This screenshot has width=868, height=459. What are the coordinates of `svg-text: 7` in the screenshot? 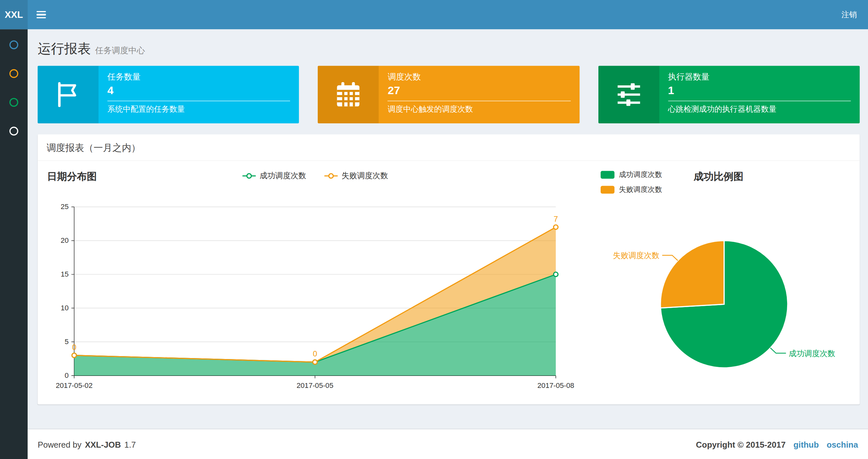 It's located at (556, 219).